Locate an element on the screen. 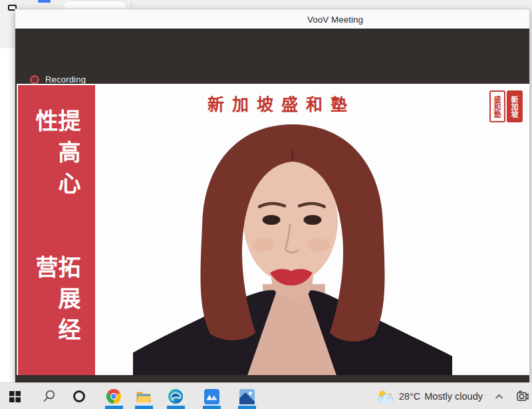 The height and width of the screenshot is (409, 532). slide-seals: 盛和塾 新加坡 is located at coordinates (506, 106).